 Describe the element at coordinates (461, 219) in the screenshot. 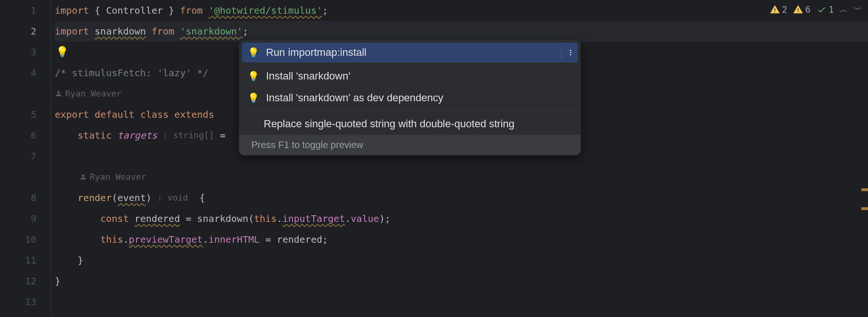

I see `code-line: const rendered = snarkdown(this.inputTar…` at that location.